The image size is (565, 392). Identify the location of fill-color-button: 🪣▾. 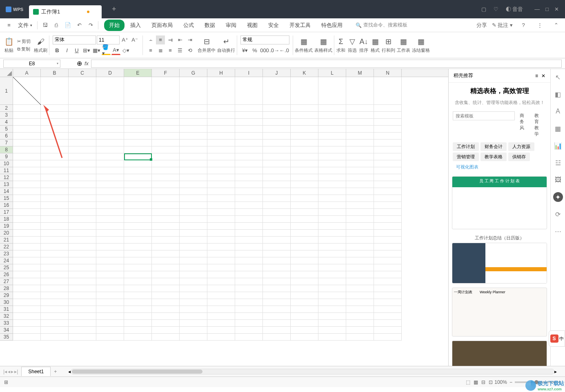
(106, 51).